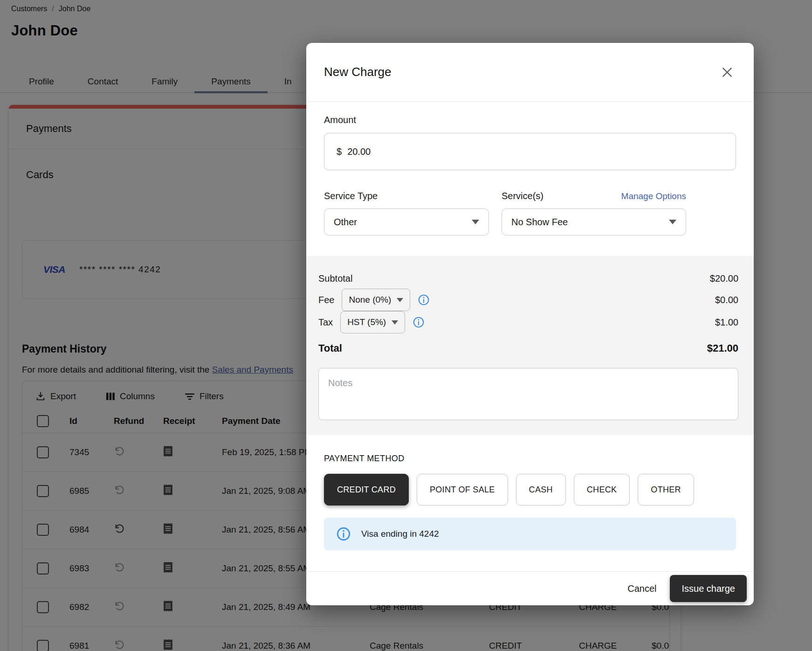 Image resolution: width=812 pixels, height=651 pixels. Describe the element at coordinates (602, 490) in the screenshot. I see `payment-method-button-label: CHECK` at that location.